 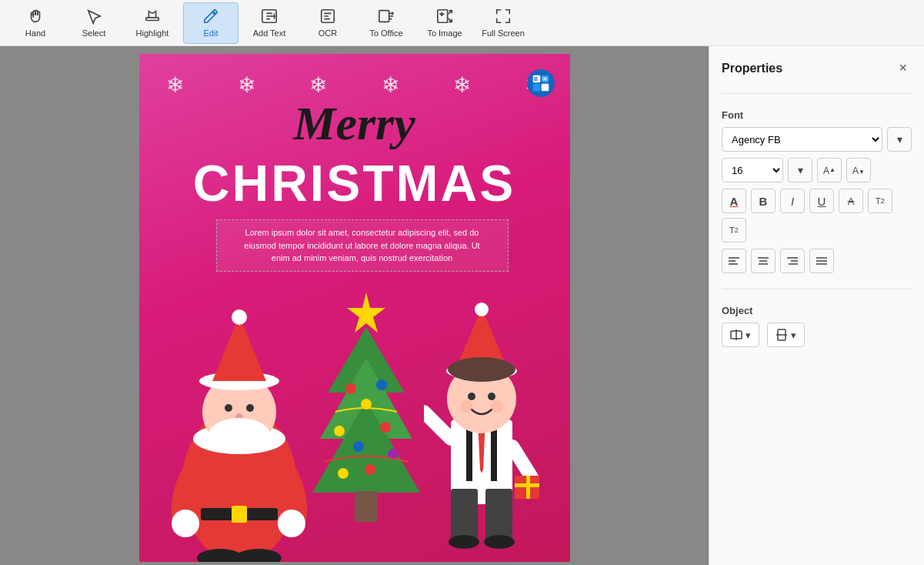 What do you see at coordinates (445, 33) in the screenshot?
I see `to-image-label: To Image` at bounding box center [445, 33].